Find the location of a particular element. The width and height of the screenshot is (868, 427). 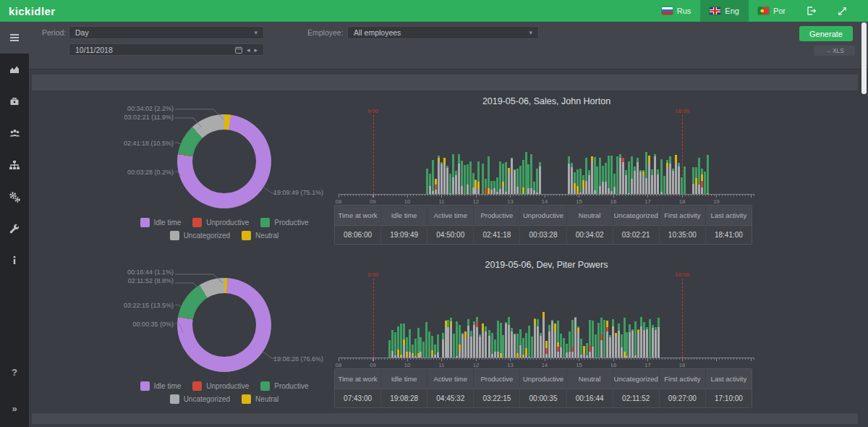

sidebar-collapse-button: » is located at coordinates (14, 408).